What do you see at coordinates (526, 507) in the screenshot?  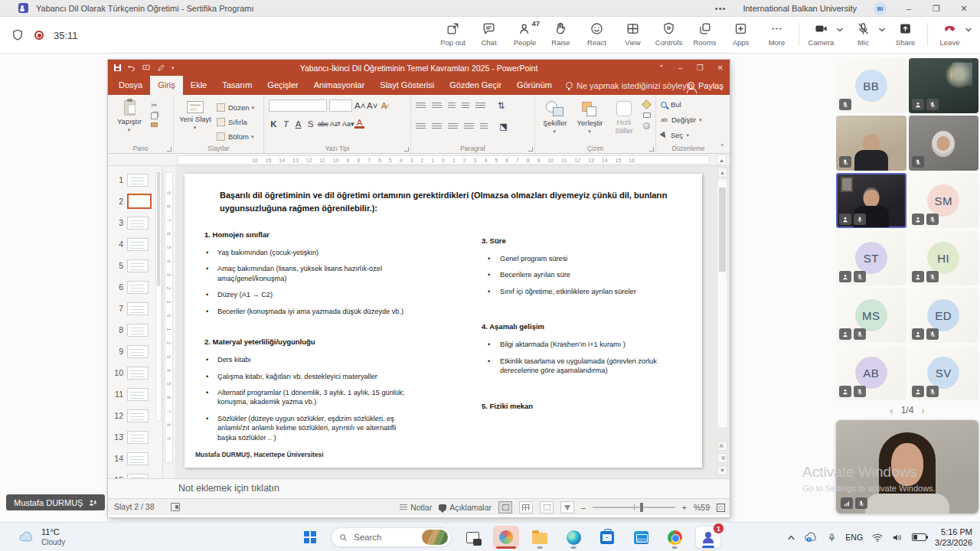 I see `slide-sorter-view-button` at bounding box center [526, 507].